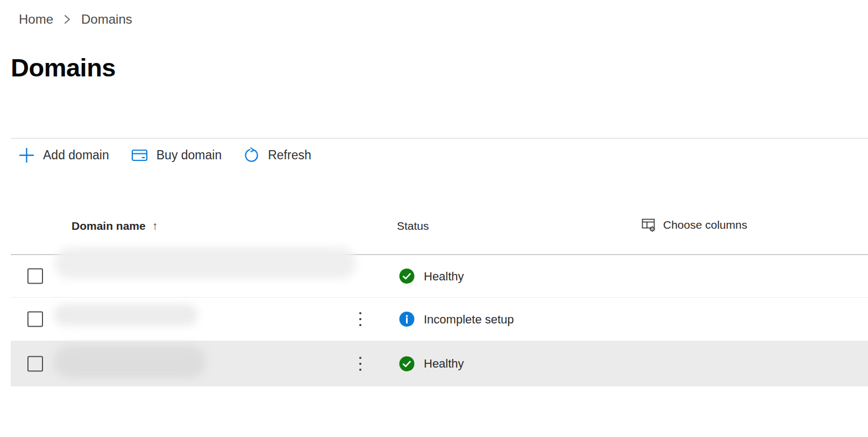 The width and height of the screenshot is (868, 437). I want to click on choose-columns-label: Choose columns, so click(705, 225).